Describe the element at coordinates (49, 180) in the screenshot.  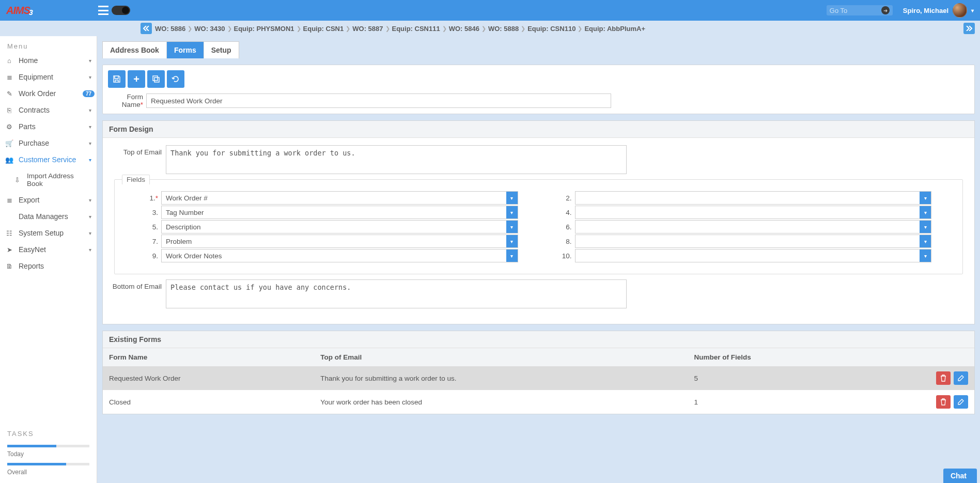
I see `sidebar-item-import-address-book: ⇩Import Address Book` at that location.